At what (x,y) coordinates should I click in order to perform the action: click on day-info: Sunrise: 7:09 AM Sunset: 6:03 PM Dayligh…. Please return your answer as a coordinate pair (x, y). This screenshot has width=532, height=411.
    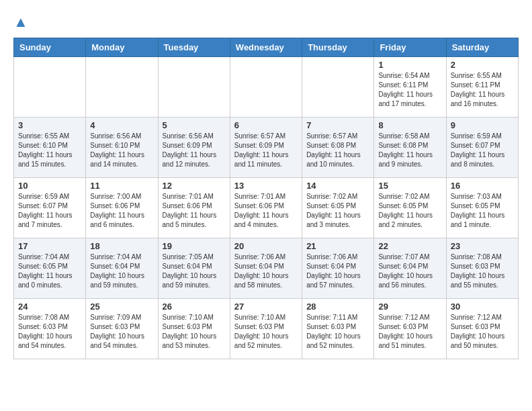
    Looking at the image, I should click on (122, 332).